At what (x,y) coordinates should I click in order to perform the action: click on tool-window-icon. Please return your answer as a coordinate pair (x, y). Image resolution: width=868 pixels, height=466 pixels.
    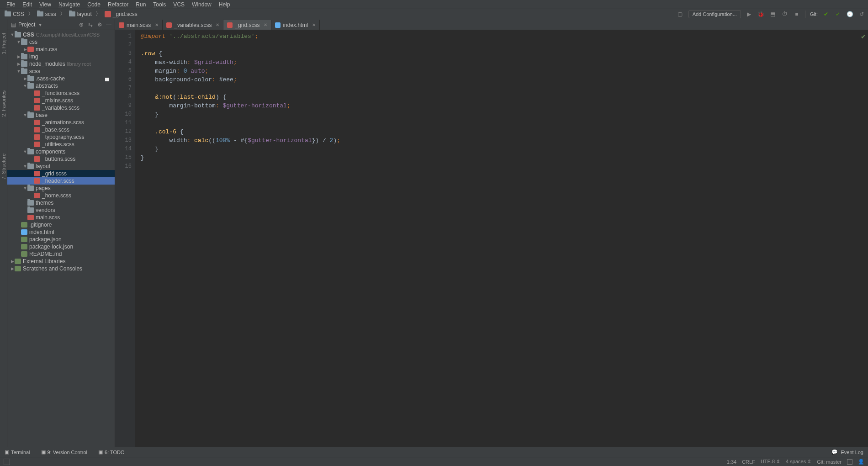
    Looking at the image, I should click on (7, 462).